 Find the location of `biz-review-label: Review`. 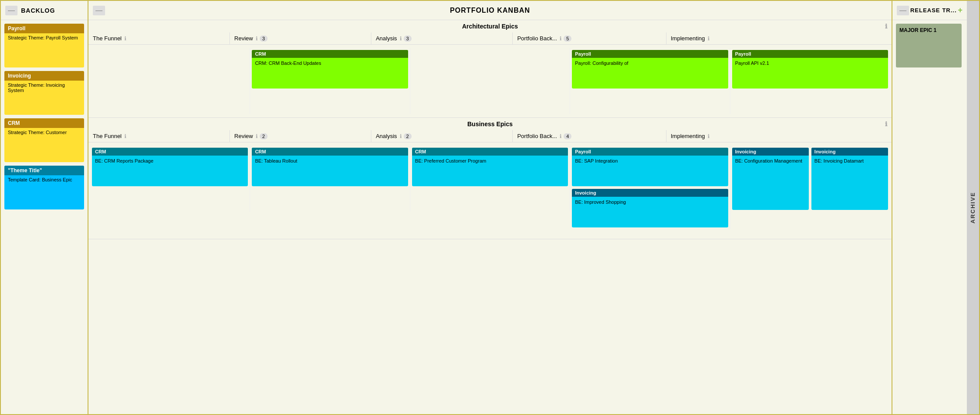

biz-review-label: Review is located at coordinates (243, 136).